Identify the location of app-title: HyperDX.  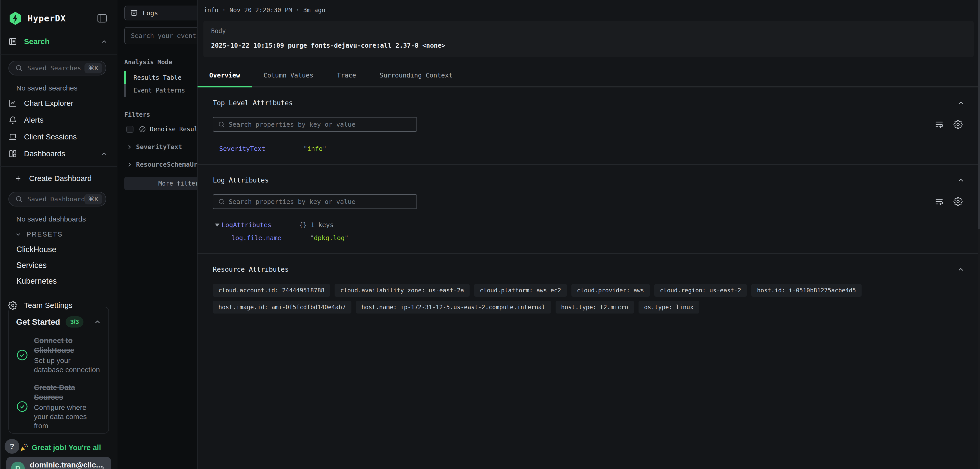
(46, 18).